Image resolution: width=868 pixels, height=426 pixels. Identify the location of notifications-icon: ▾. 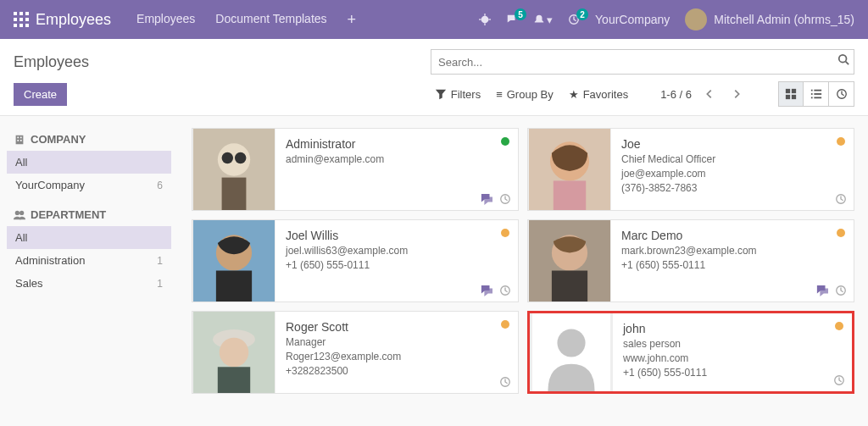
(542, 20).